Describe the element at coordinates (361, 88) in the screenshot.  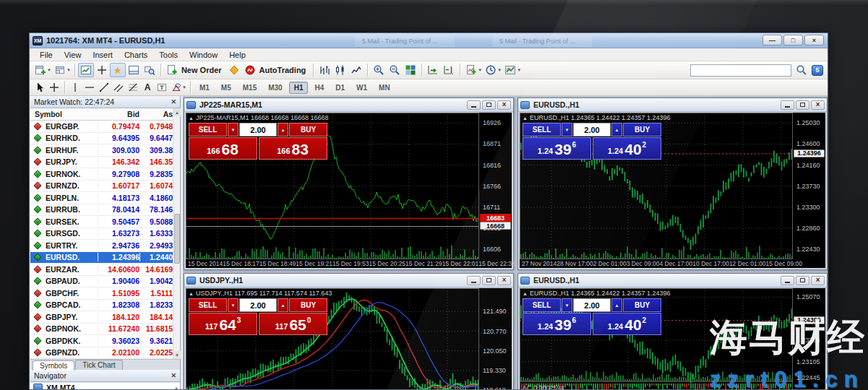
I see `timeframe-w1: W1` at that location.